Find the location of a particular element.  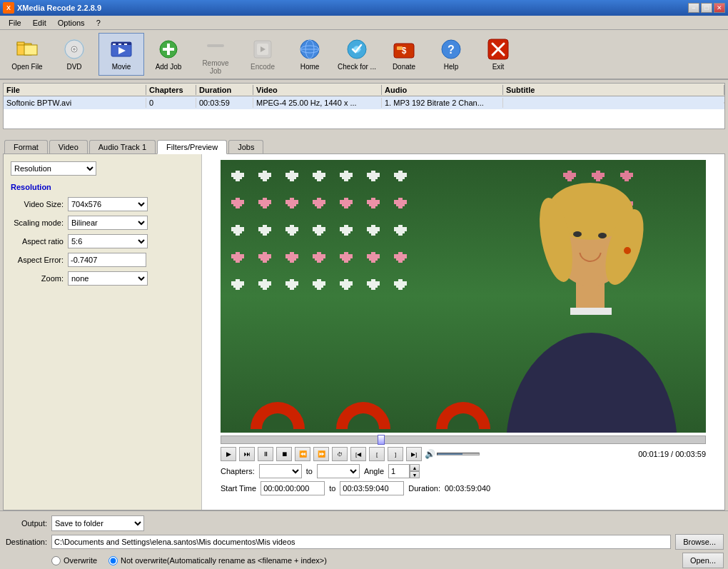

stop-button: ⏹ is located at coordinates (284, 454).